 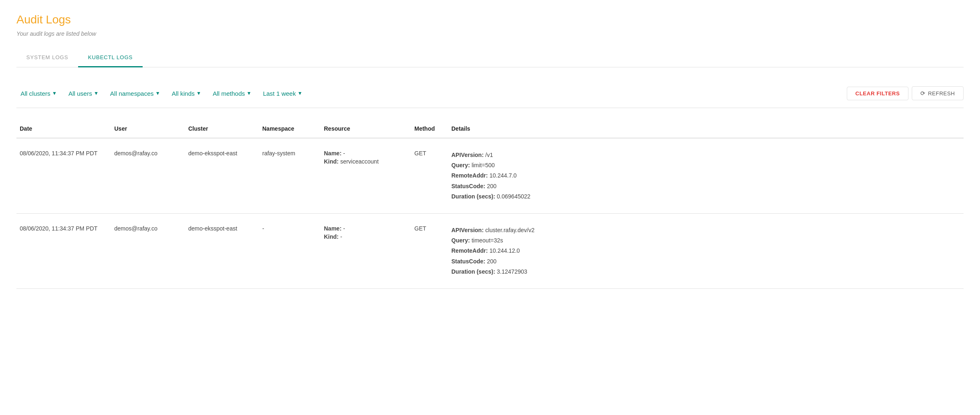 What do you see at coordinates (64, 129) in the screenshot?
I see `col-date: Date` at bounding box center [64, 129].